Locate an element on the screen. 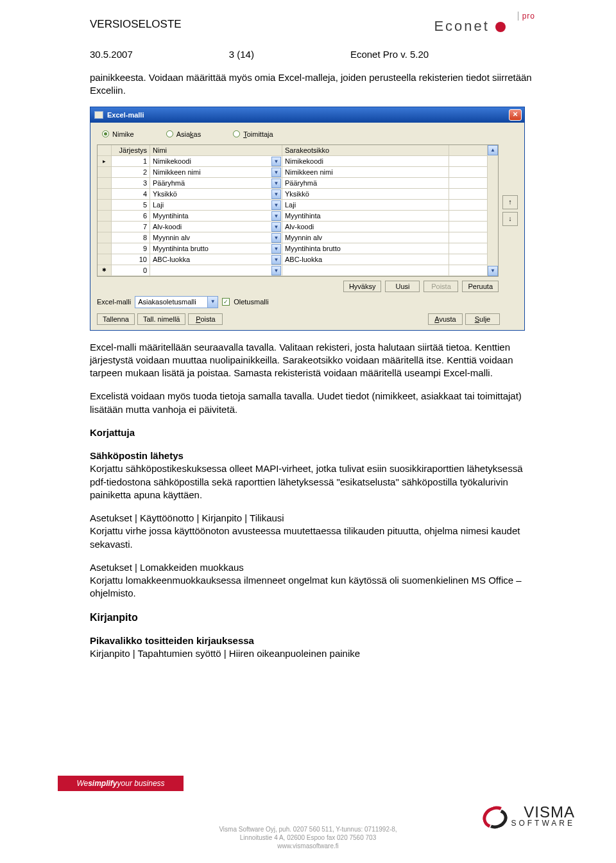  cell-ord: 9 is located at coordinates (131, 248).